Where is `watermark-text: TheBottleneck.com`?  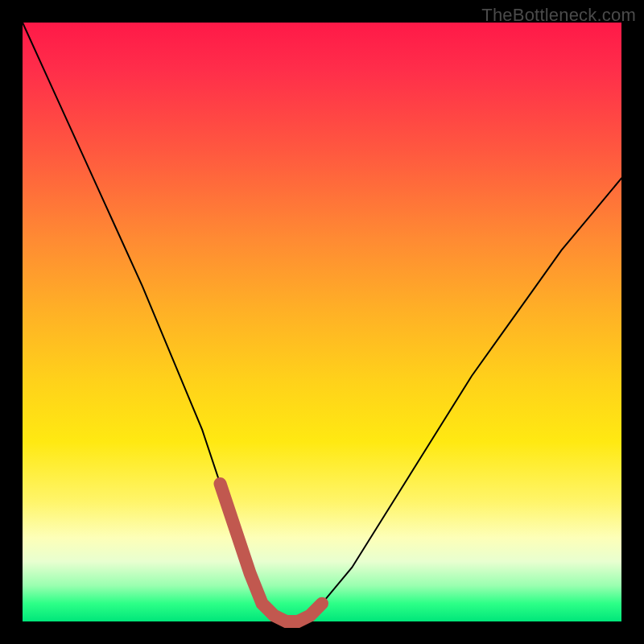 watermark-text: TheBottleneck.com is located at coordinates (559, 15).